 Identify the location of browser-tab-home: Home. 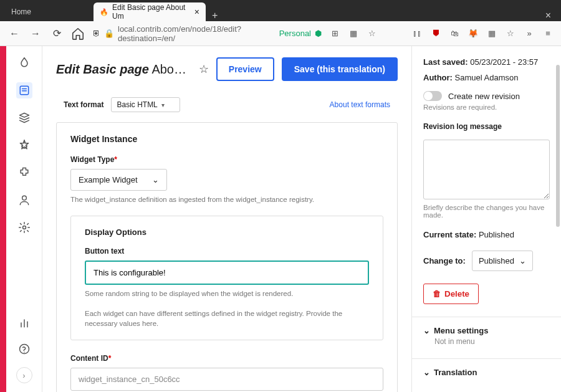
(49, 12).